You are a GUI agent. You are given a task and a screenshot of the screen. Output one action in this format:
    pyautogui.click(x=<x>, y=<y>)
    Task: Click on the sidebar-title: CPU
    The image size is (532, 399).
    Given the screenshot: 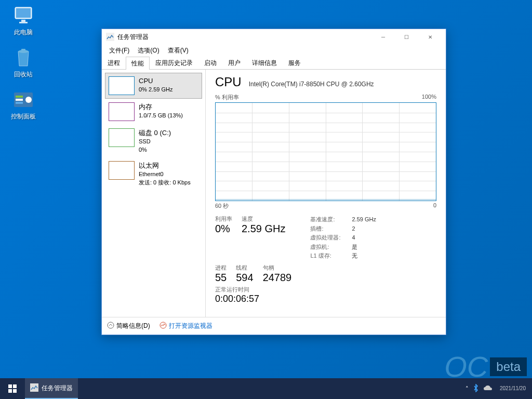 What is the action you would take?
    pyautogui.click(x=156, y=81)
    